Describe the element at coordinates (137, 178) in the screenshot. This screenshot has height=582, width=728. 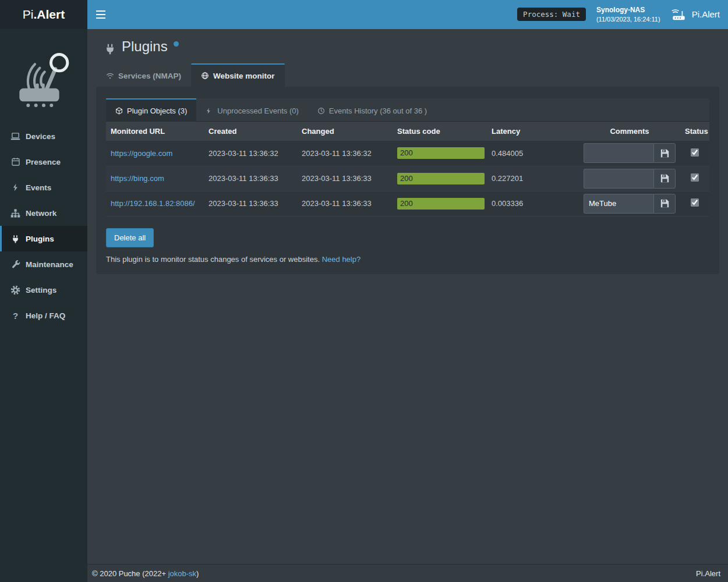
I see `monitored-url-link: https://bing.com` at that location.